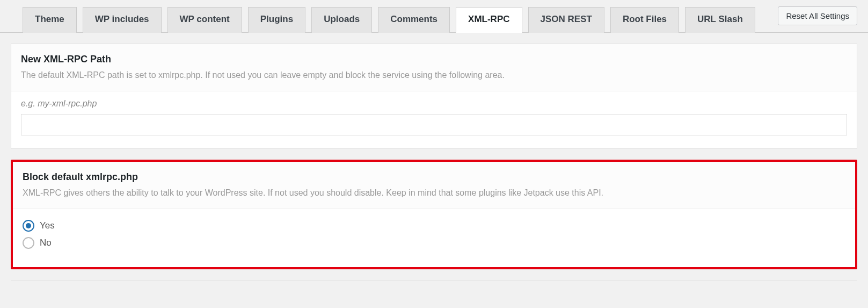 Image resolution: width=868 pixels, height=308 pixels. Describe the element at coordinates (488, 20) in the screenshot. I see `tab-xml-rpc: XML-RPC` at that location.